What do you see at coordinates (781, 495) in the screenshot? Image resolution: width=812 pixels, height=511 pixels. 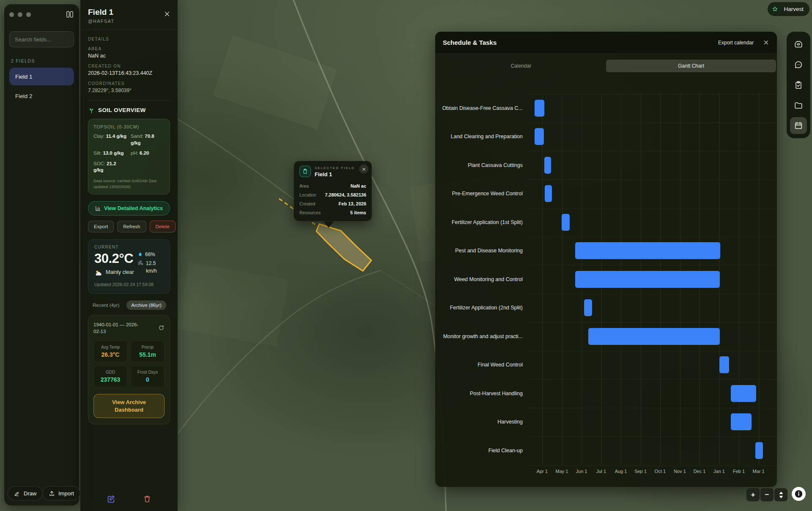 I see `tilt-control-button` at bounding box center [781, 495].